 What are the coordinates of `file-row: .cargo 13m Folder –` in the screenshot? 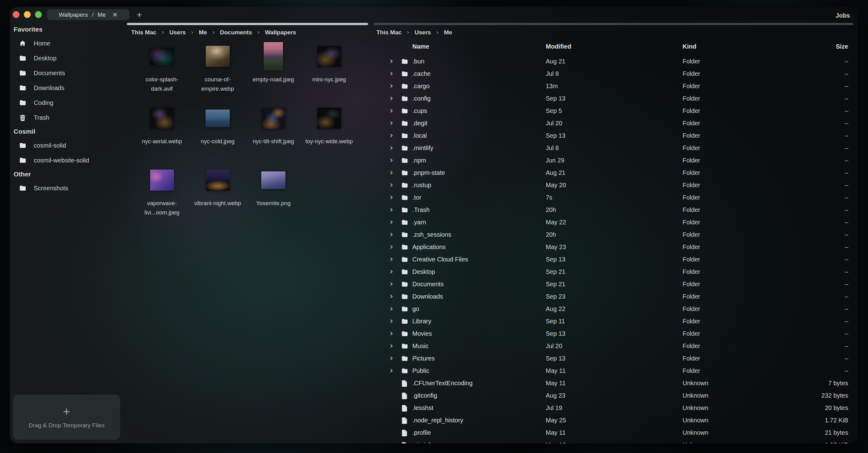 It's located at (614, 86).